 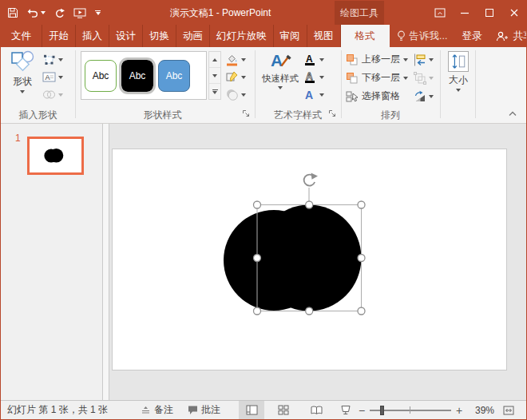 I want to click on svg-text: A, so click(x=48, y=77).